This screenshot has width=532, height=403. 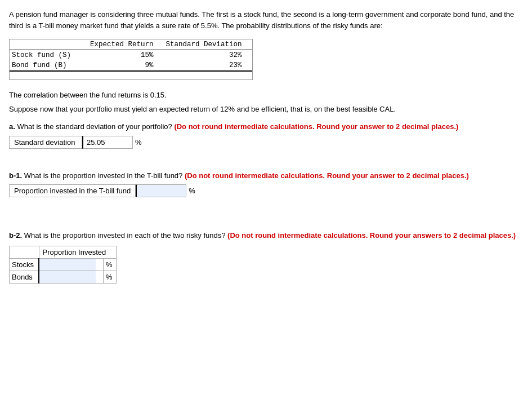 I want to click on proportion-table: Proportion Invested Stocks % Bonds %, so click(x=63, y=265).